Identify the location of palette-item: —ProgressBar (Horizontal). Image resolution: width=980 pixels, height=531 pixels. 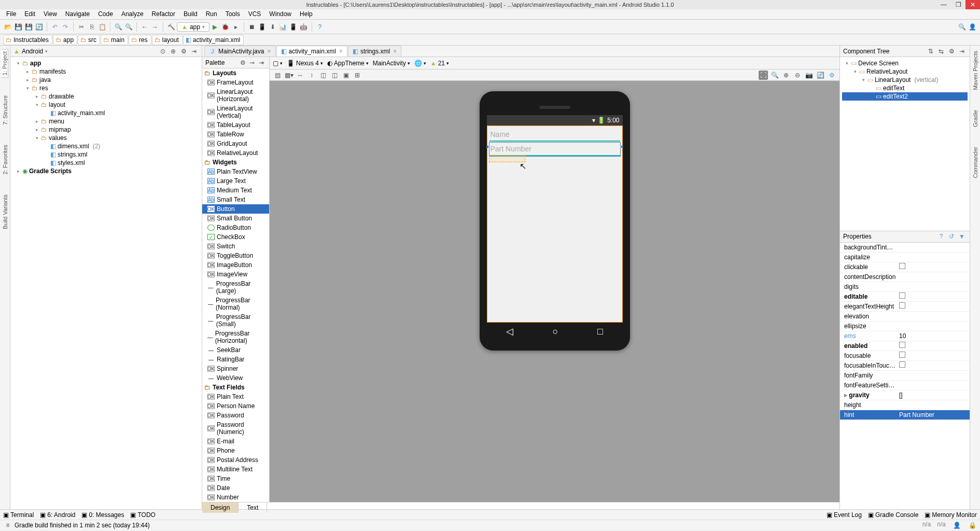
(235, 337).